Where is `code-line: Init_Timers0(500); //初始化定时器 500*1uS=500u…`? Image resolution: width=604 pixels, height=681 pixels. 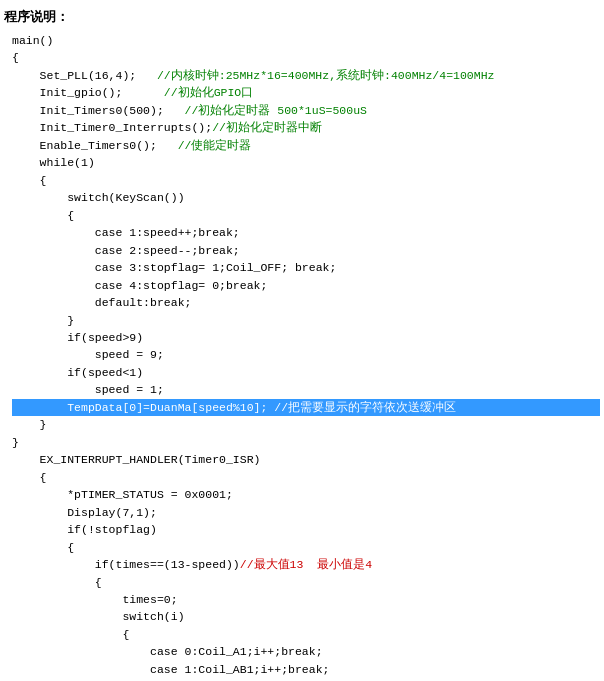 code-line: Init_Timers0(500); //初始化定时器 500*1uS=500u… is located at coordinates (306, 110).